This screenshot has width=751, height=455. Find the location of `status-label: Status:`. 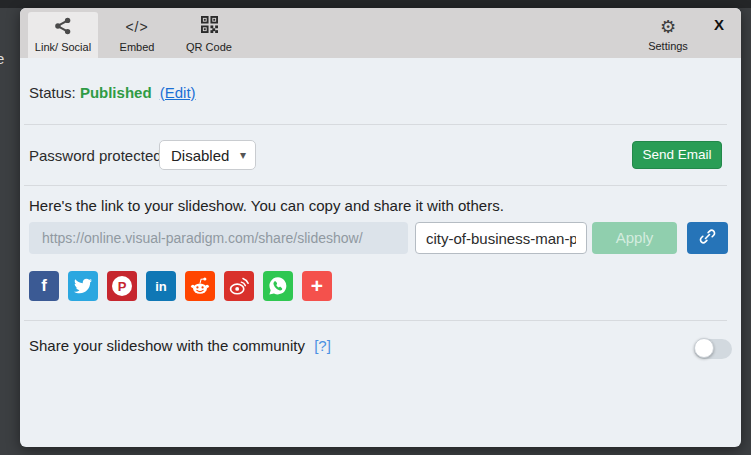

status-label: Status: is located at coordinates (52, 92).